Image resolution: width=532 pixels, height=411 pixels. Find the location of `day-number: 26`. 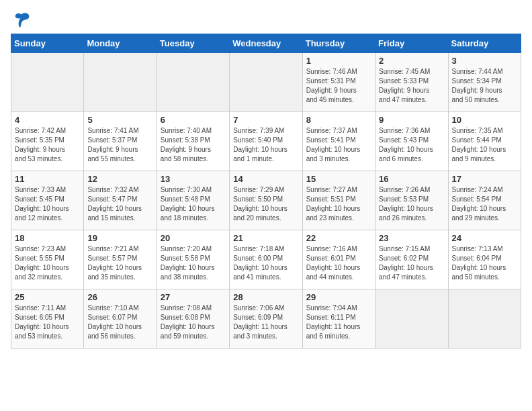

day-number: 26 is located at coordinates (120, 297).